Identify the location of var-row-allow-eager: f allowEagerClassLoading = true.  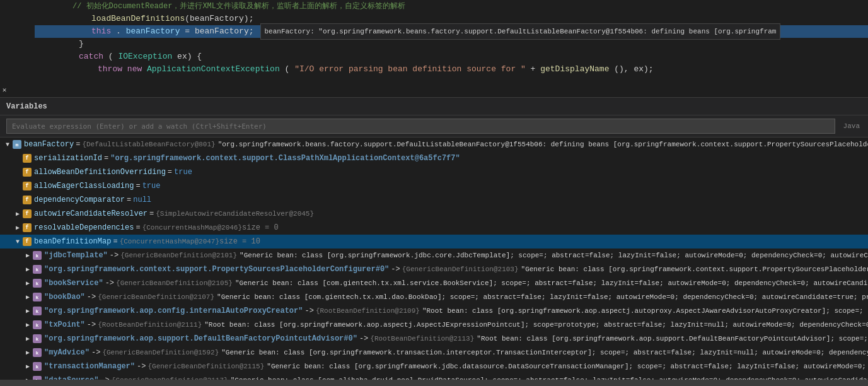
(434, 186).